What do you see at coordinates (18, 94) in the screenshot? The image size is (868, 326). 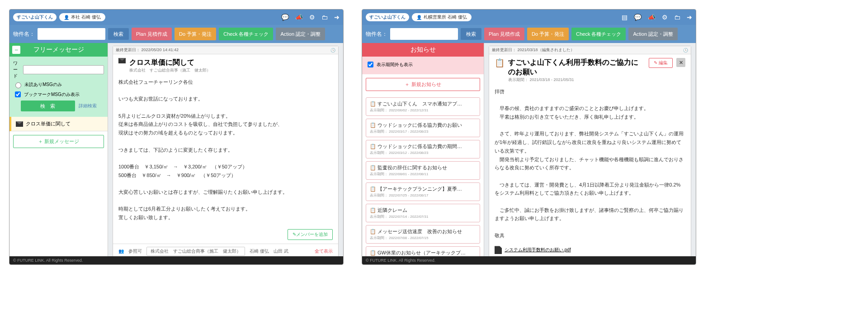 I see `bookmark-check` at bounding box center [18, 94].